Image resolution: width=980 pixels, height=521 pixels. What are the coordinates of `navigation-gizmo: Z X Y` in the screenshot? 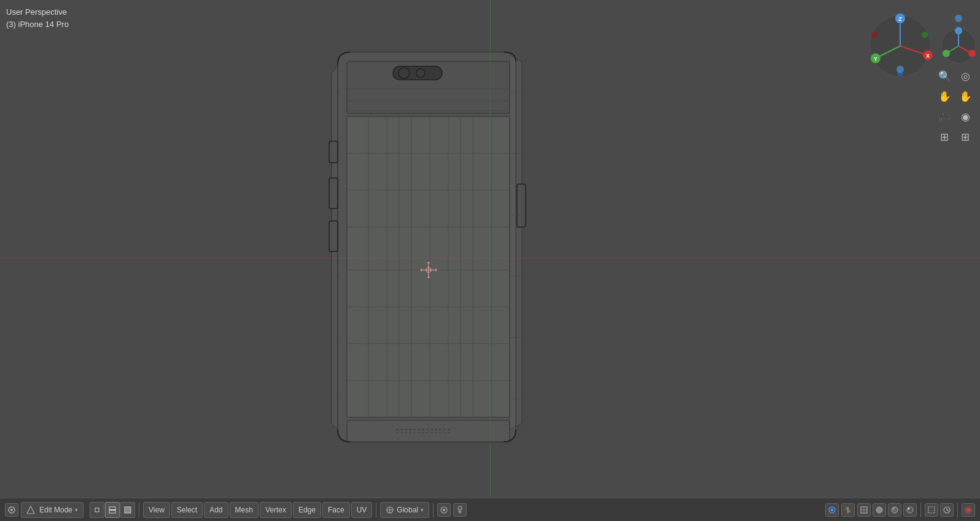 It's located at (900, 46).